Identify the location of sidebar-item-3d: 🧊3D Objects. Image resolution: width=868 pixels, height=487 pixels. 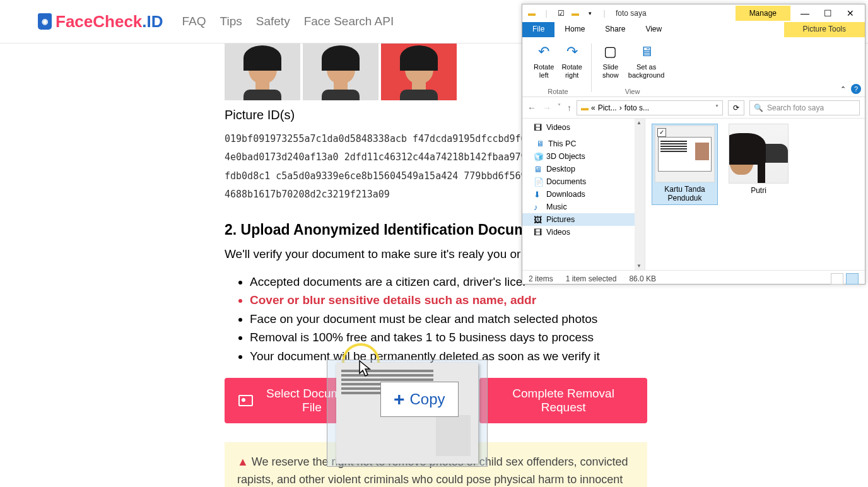
(584, 156).